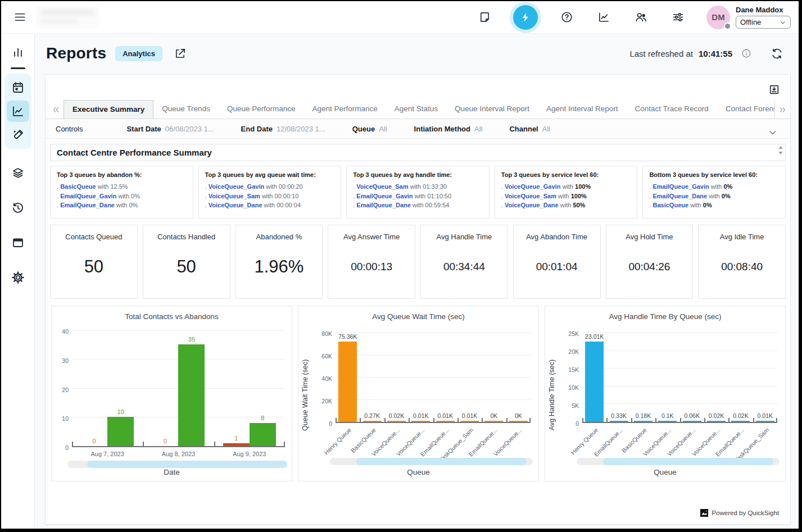 This screenshot has width=802, height=532. Describe the element at coordinates (518, 416) in the screenshot. I see `bar-value-label: 0K` at that location.